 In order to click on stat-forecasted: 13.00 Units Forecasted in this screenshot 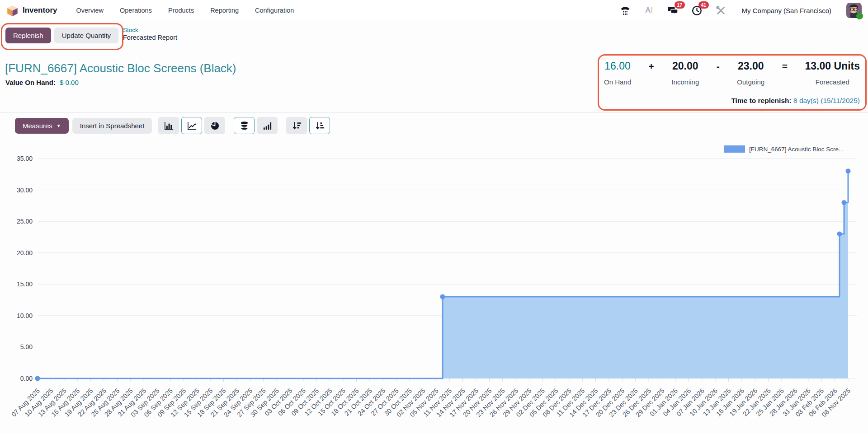, I will do `click(833, 73)`.